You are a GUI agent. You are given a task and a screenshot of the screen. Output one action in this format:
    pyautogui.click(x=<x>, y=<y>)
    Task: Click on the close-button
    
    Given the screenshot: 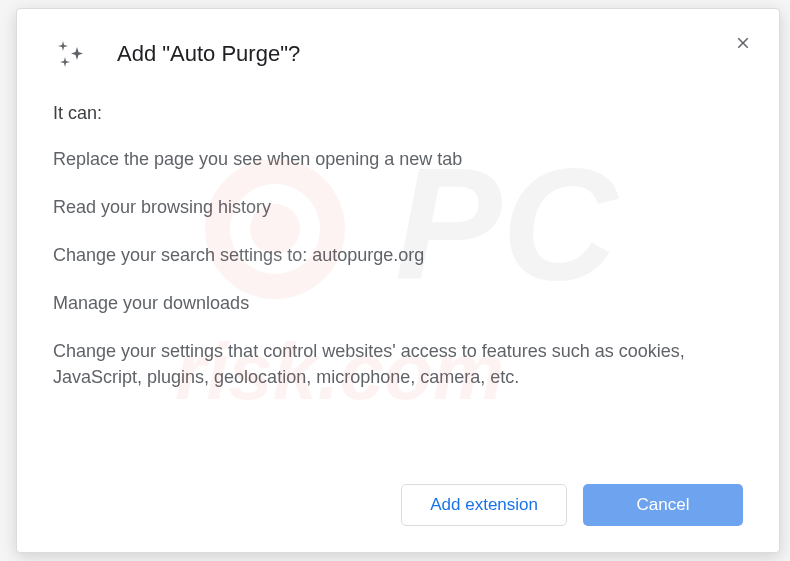 What is the action you would take?
    pyautogui.click(x=743, y=43)
    